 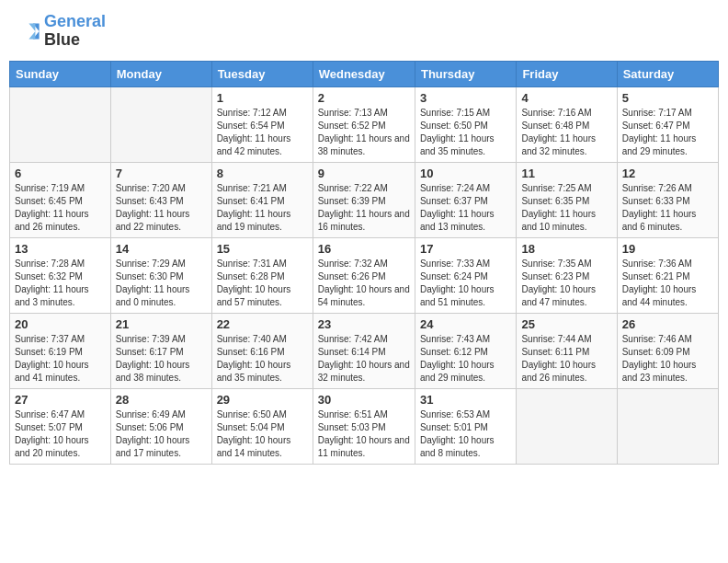 I want to click on day-number: 10, so click(x=465, y=173).